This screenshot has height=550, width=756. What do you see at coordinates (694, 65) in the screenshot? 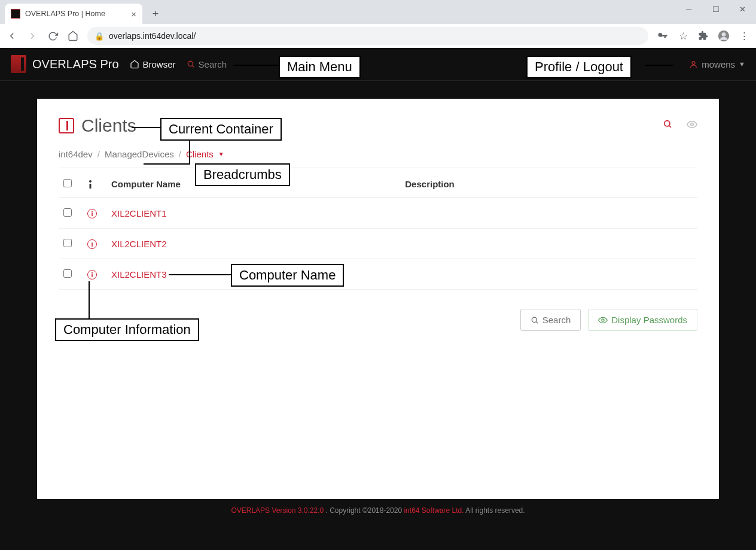
I see `user-icon` at bounding box center [694, 65].